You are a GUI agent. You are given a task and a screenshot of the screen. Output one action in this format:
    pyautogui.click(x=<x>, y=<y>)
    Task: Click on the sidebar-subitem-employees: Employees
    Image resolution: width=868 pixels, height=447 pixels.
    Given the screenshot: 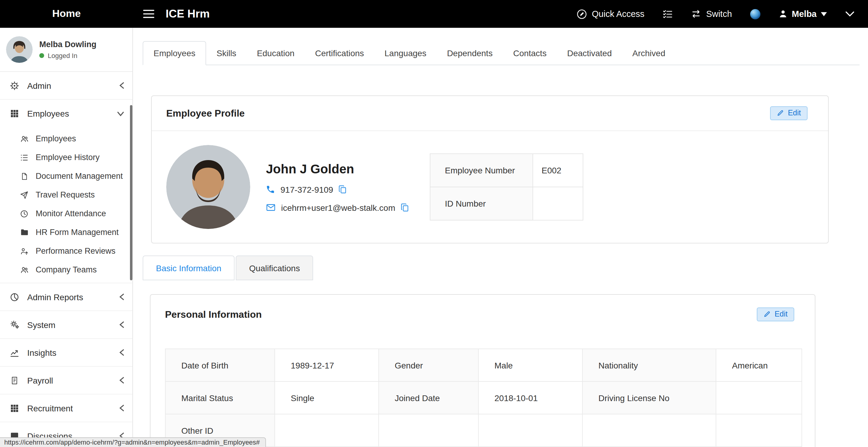 What is the action you would take?
    pyautogui.click(x=66, y=139)
    